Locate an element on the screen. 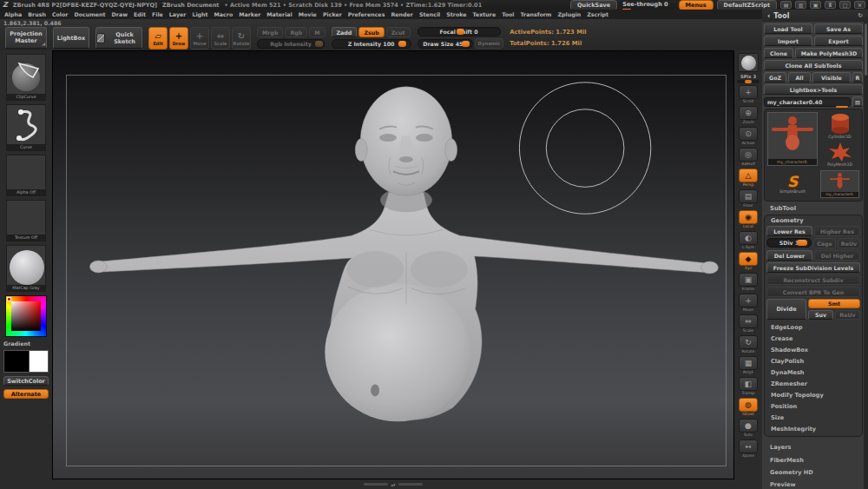 Image resolution: width=868 pixels, height=489 pixels. draw-size-slider: Draw Size 459 is located at coordinates (445, 43).